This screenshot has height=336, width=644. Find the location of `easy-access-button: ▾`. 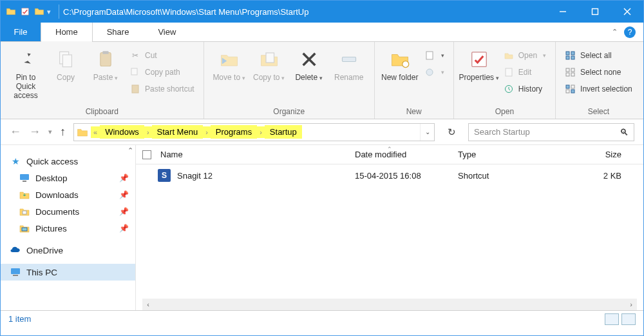

easy-access-button: ▾ is located at coordinates (434, 72).